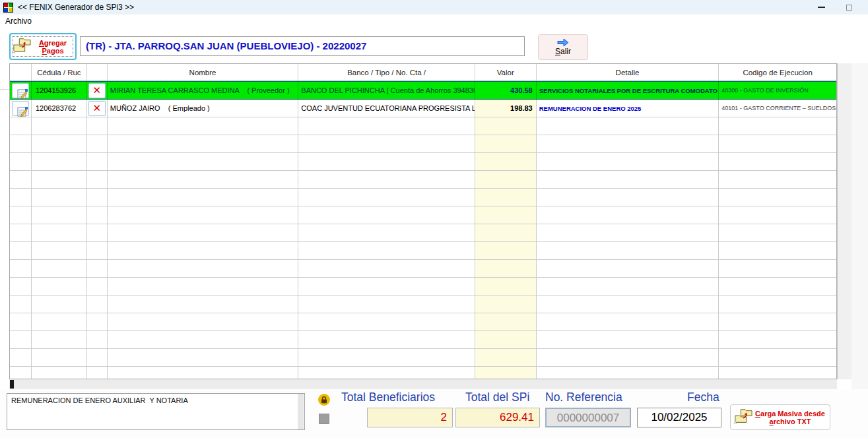 Image resolution: width=868 pixels, height=438 pixels. I want to click on descripcion-textarea: REMUNERACION DE ENERO AUXILIAR Y NOTARIA, so click(156, 412).